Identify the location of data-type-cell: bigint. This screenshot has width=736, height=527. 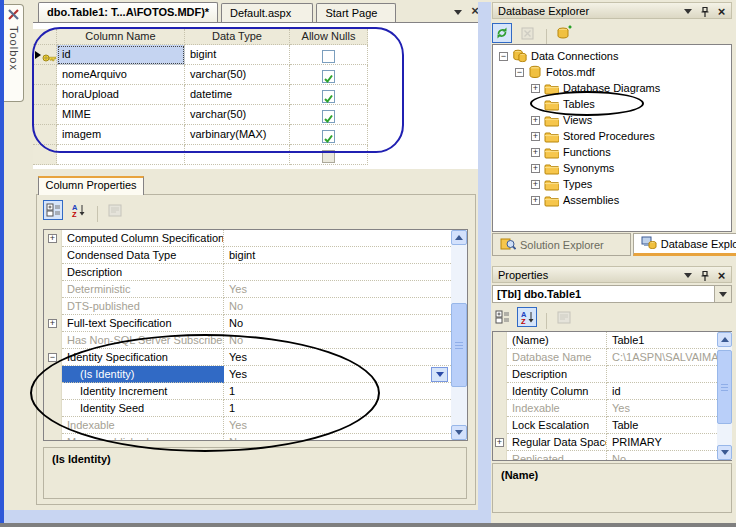
(238, 55).